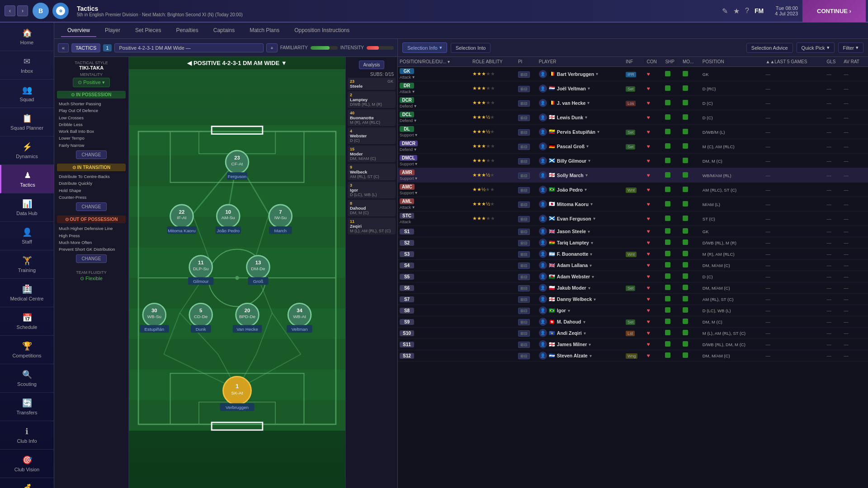  I want to click on player-name: F. Buonanotte, so click(572, 254).